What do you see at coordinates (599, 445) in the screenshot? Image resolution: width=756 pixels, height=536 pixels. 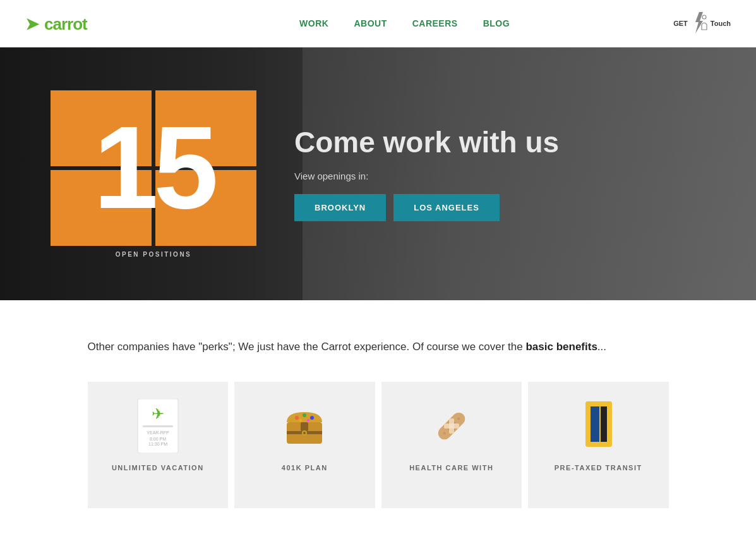 I see `benefit-transit: PRE-TAXED TRANSIT` at bounding box center [599, 445].